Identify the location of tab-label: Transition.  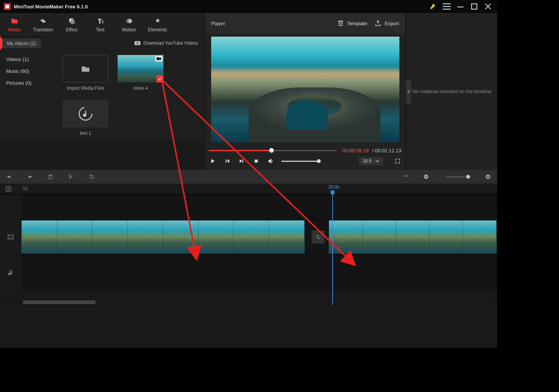
(43, 30).